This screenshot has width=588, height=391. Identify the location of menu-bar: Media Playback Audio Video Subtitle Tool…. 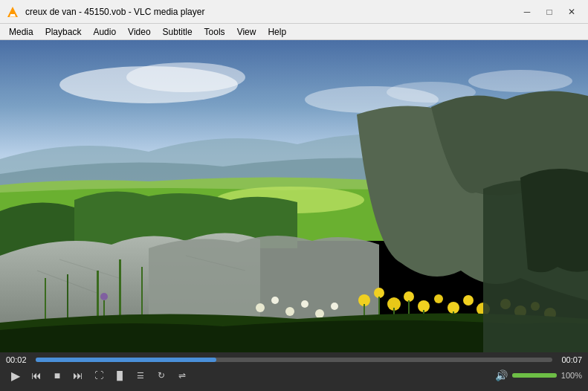
(294, 32).